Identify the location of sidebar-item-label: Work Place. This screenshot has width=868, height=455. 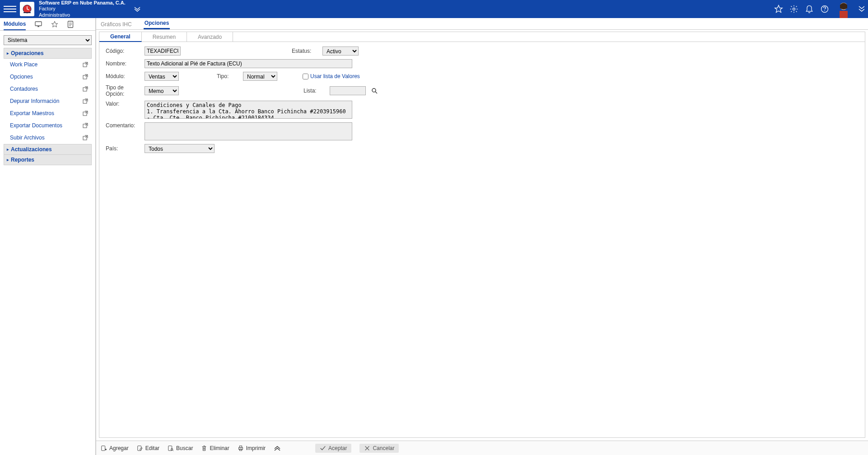
(23, 65).